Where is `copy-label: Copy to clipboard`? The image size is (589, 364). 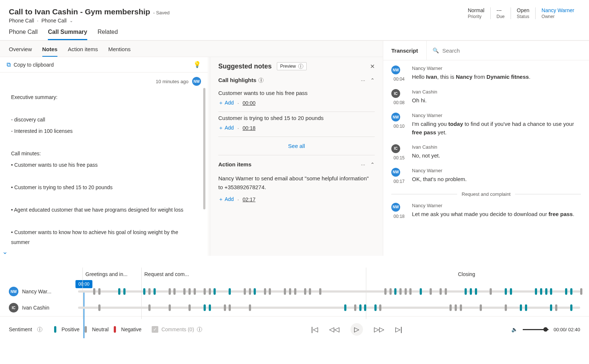 copy-label: Copy to clipboard is located at coordinates (34, 65).